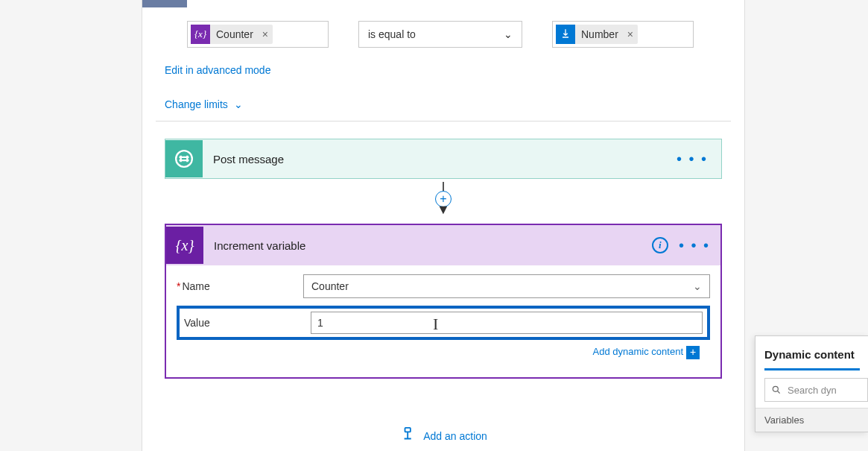  What do you see at coordinates (812, 420) in the screenshot?
I see `variables-section-header: Variables` at bounding box center [812, 420].